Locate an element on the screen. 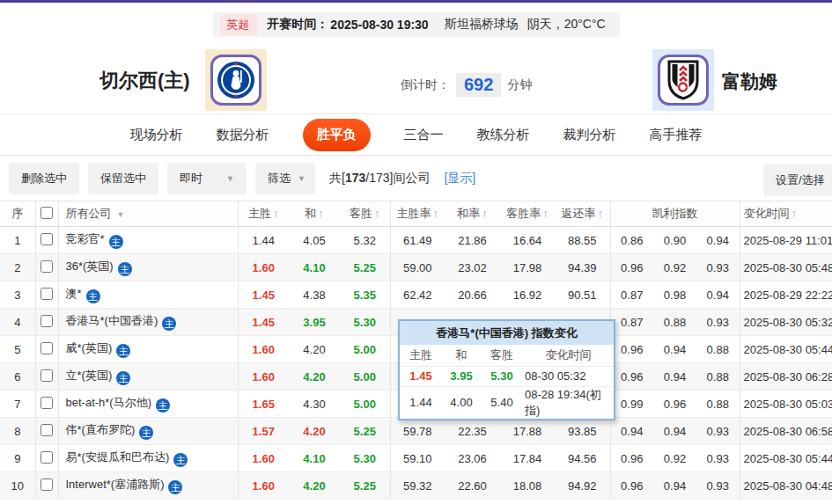 This screenshot has width=832, height=504. company-count-number: 173 is located at coordinates (356, 178).